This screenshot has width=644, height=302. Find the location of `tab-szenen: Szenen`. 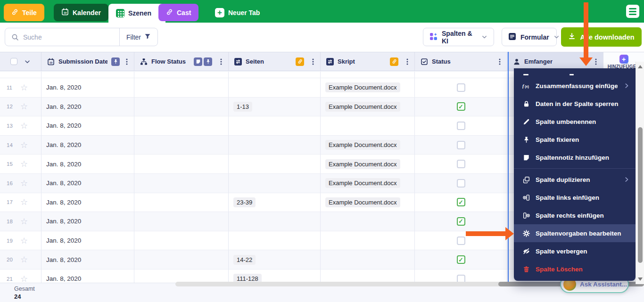

tab-szenen: Szenen is located at coordinates (137, 13).